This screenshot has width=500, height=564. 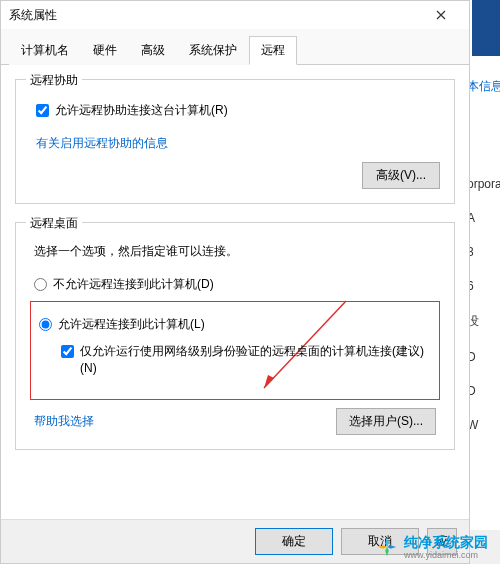 What do you see at coordinates (64, 422) in the screenshot?
I see `help-me-choose-link: 帮助我选择` at bounding box center [64, 422].